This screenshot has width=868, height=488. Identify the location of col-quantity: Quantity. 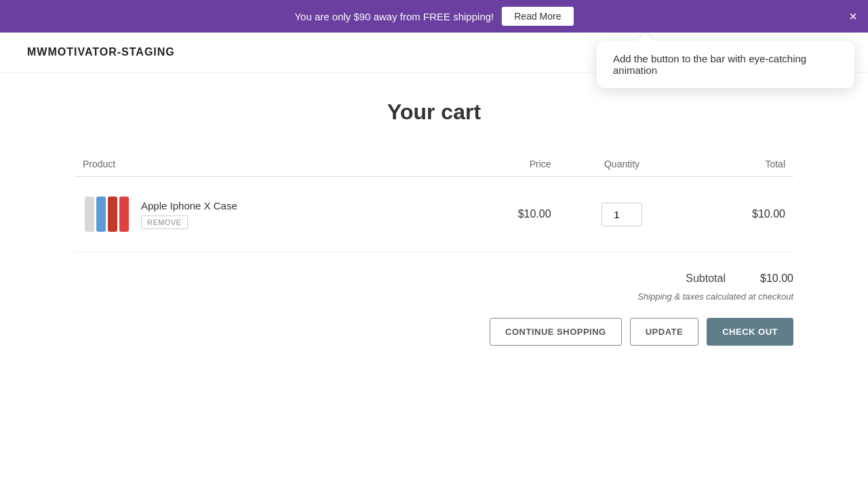
(623, 164).